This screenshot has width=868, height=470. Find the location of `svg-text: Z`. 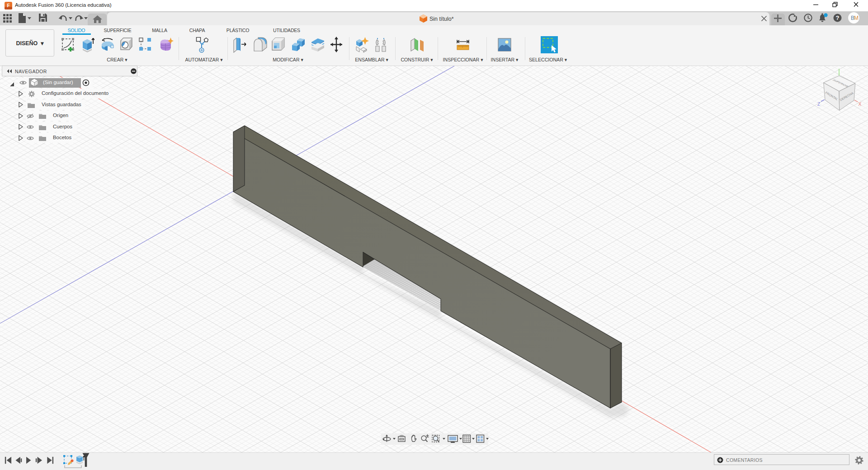

svg-text: Z is located at coordinates (819, 104).